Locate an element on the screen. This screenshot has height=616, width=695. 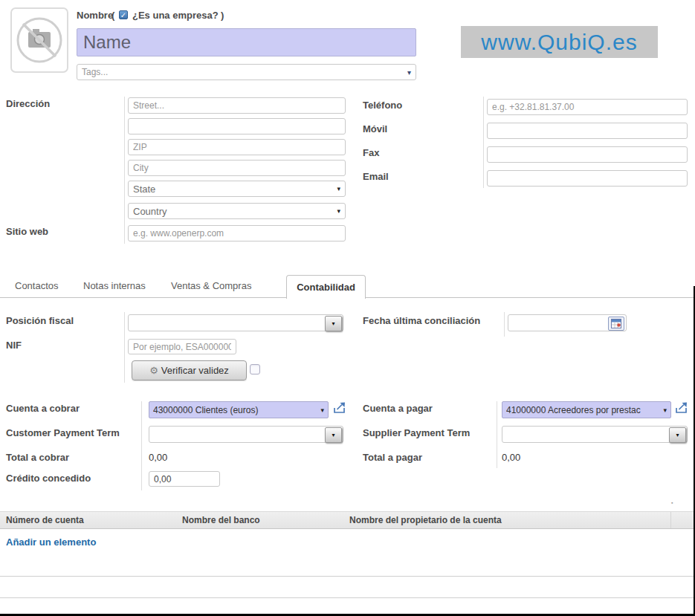
payable-account-label: Cuenta a pagar is located at coordinates (398, 409).